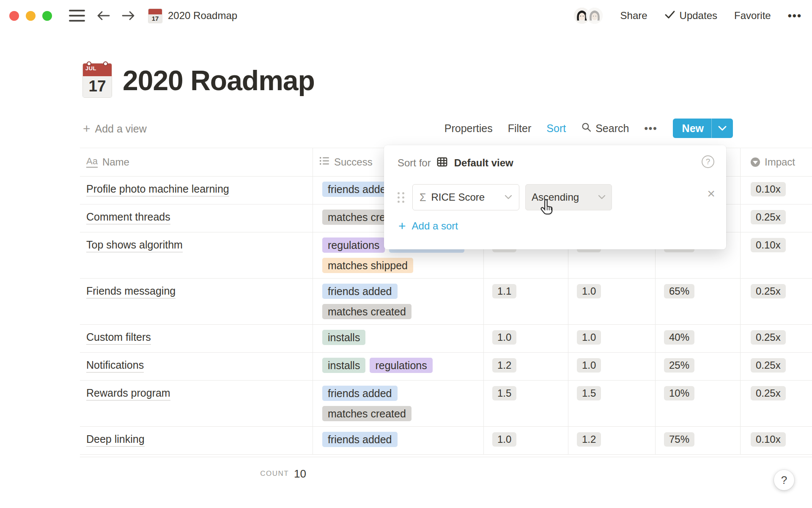  What do you see at coordinates (196, 440) in the screenshot?
I see `row-name-cell: Deep linking` at bounding box center [196, 440].